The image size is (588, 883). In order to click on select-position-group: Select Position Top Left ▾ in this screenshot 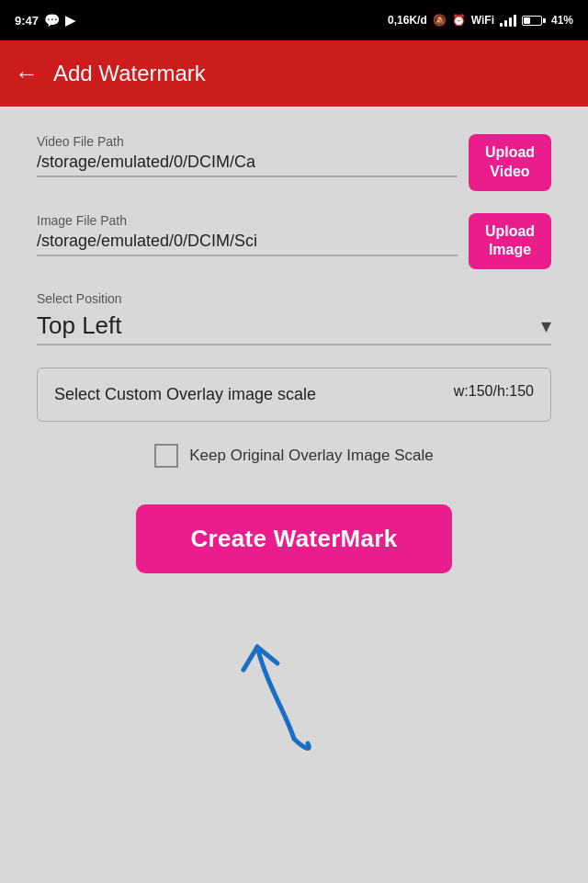, I will do `click(294, 318)`.